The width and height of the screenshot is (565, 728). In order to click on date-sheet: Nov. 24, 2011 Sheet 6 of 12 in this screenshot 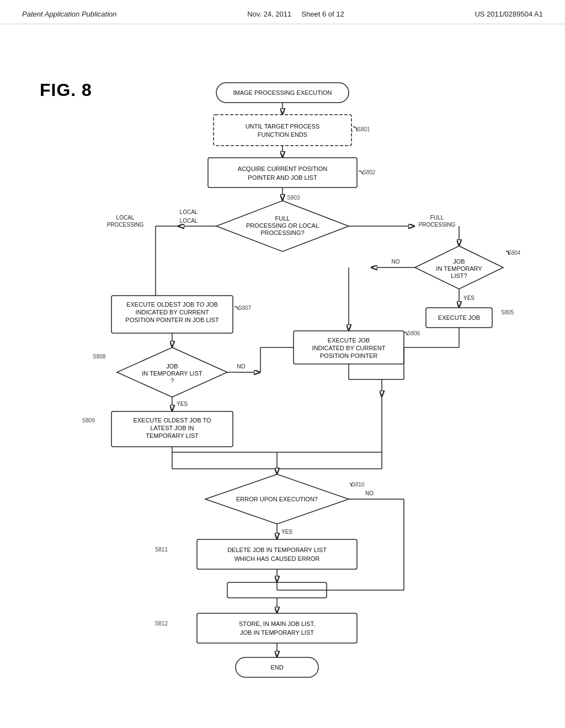, I will do `click(296, 14)`.